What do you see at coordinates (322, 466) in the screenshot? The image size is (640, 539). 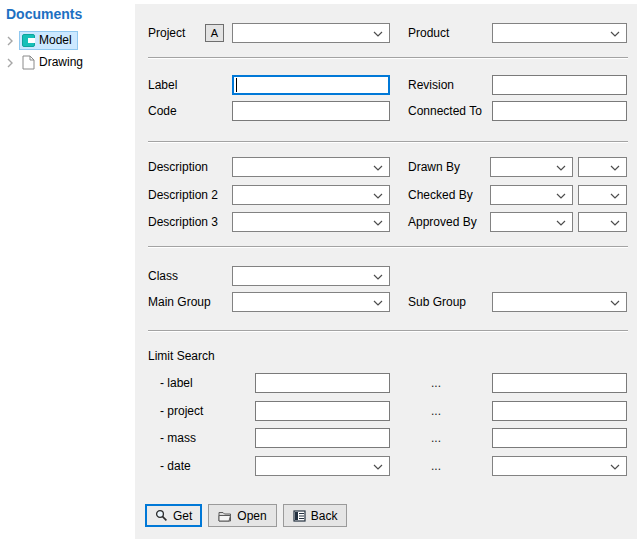 I see `limit-date-from-combobox` at bounding box center [322, 466].